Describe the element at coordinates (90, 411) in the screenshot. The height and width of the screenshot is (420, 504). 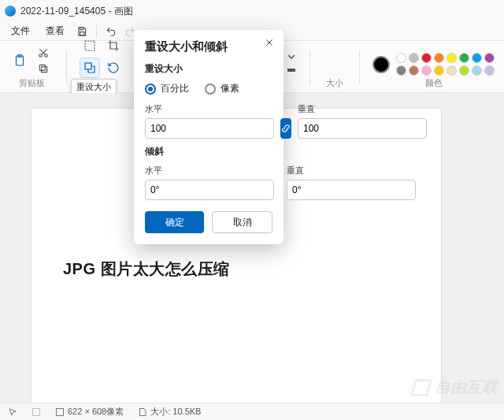
I see `status-dimensions: 622 × 608像素` at that location.